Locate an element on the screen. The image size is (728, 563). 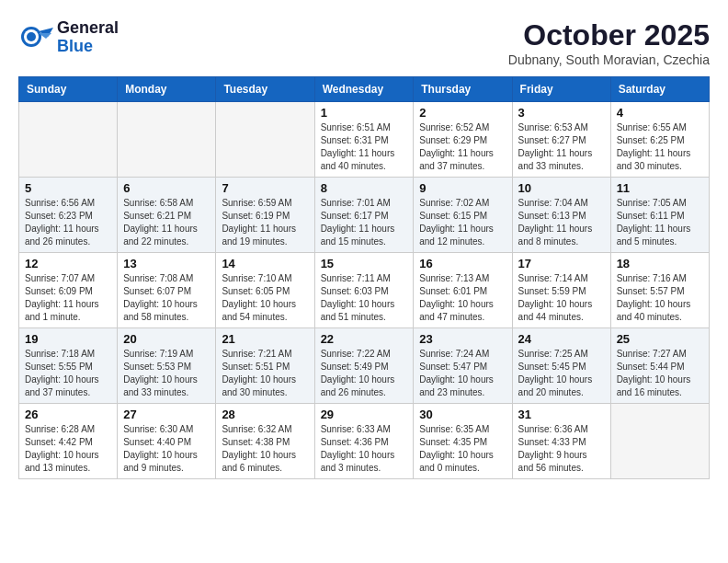
calendar-cell: 30Sunrise: 6:35 AM Sunset: 4:35 PM Dayli… is located at coordinates (463, 442).